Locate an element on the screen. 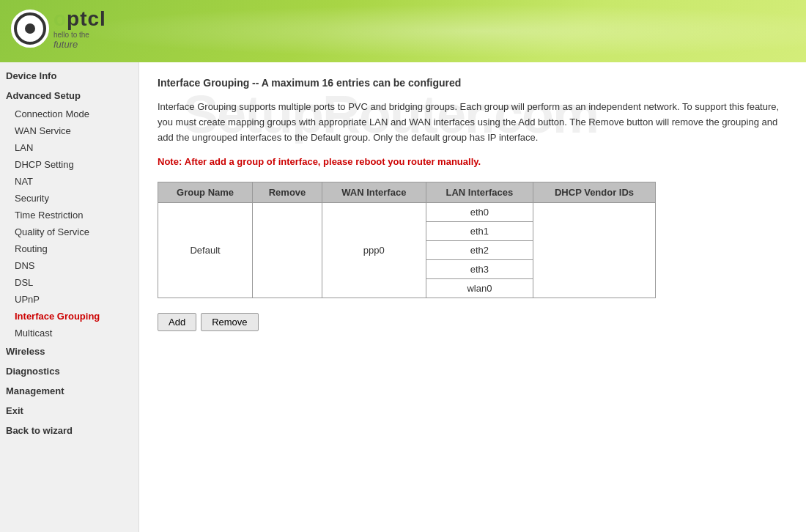 The image size is (806, 532). cell-lan-interface: eth3 is located at coordinates (479, 270).